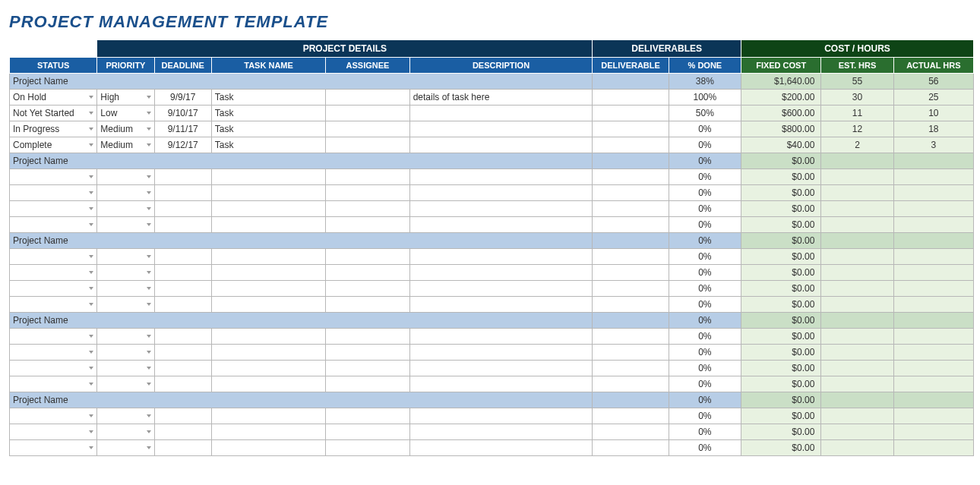 This screenshot has width=980, height=485. What do you see at coordinates (933, 129) in the screenshot?
I see `actual-hrs-cell: 18` at bounding box center [933, 129].